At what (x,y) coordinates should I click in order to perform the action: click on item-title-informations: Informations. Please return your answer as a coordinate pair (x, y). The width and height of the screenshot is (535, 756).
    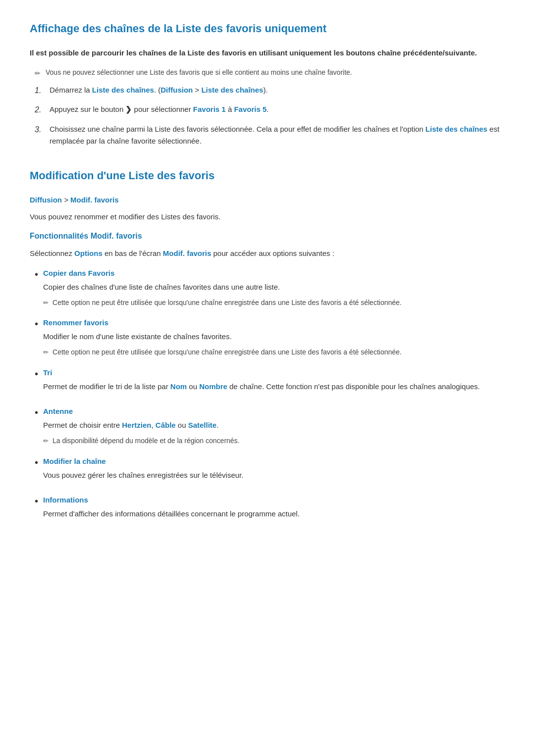
    Looking at the image, I should click on (274, 500).